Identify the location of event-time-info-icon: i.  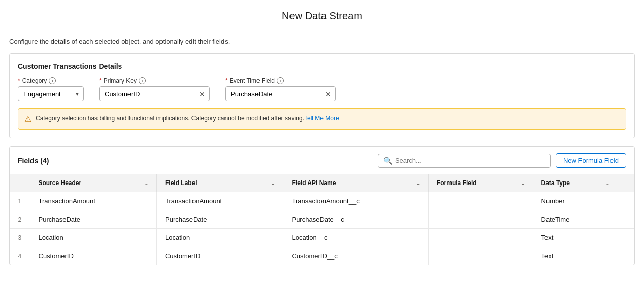
(280, 81).